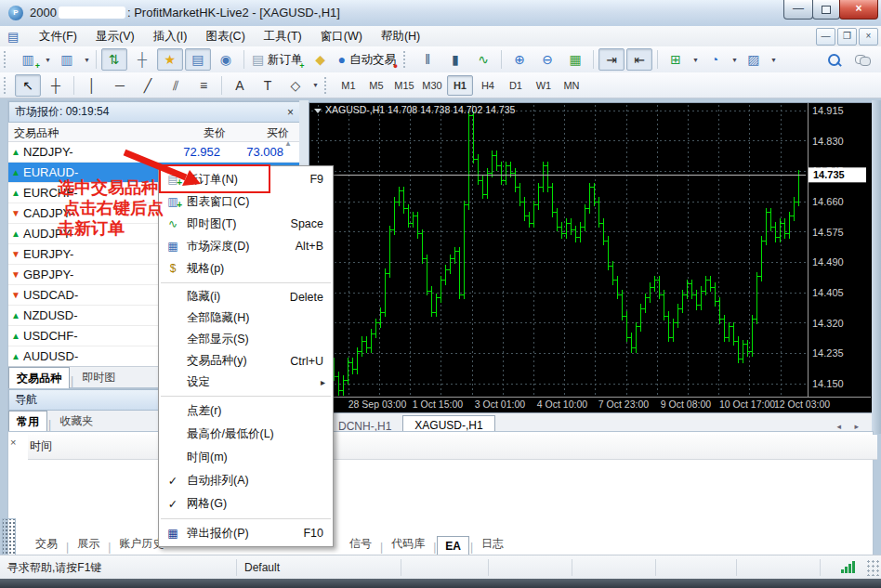 The width and height of the screenshot is (881, 588). I want to click on fibonacci-button: ≡, so click(204, 85).